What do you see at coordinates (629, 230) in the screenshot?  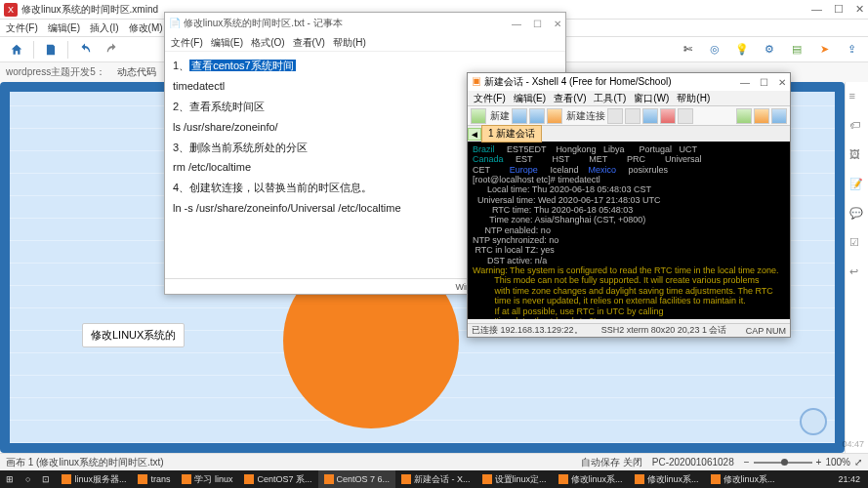 I see `terminal: Brazil EST5EDT Hongkong Libya Portugal U…` at bounding box center [629, 230].